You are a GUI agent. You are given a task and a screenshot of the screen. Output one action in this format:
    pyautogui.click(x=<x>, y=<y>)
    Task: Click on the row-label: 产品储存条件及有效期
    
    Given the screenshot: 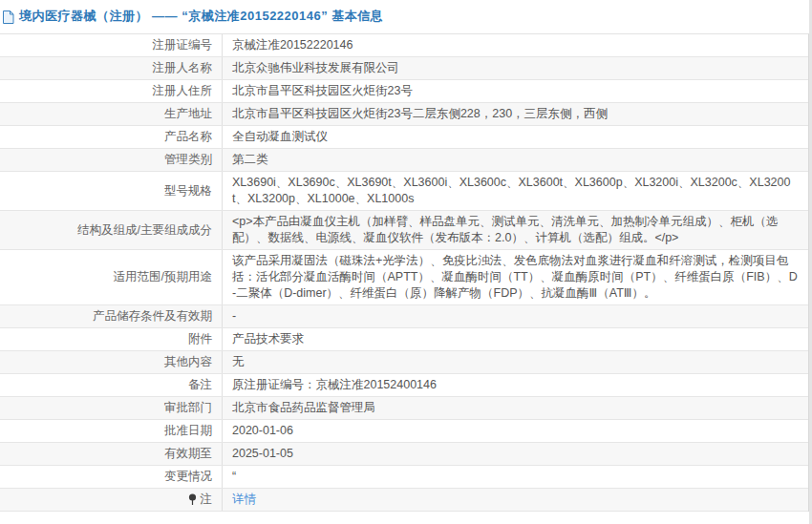 What is the action you would take?
    pyautogui.click(x=111, y=317)
    